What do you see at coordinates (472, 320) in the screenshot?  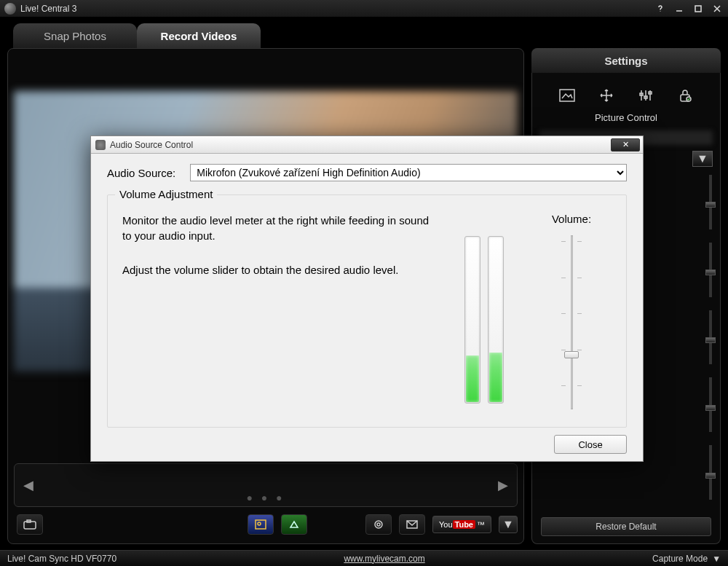 I see `level-meter-left` at bounding box center [472, 320].